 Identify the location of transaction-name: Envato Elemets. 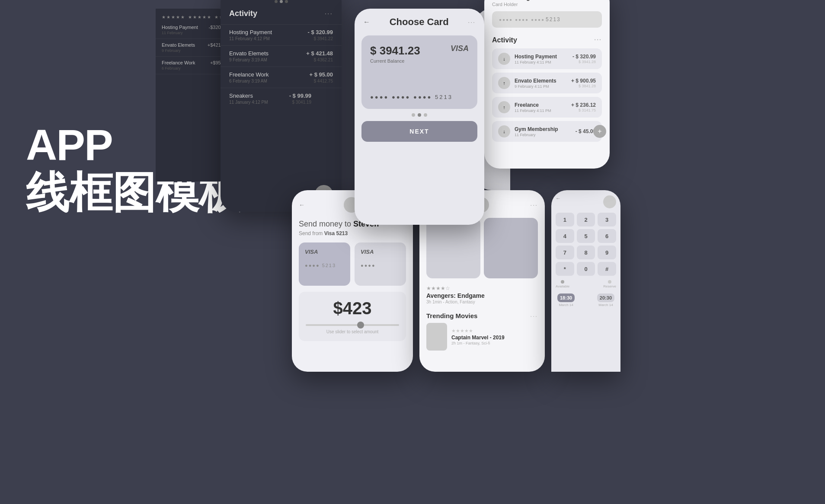
(249, 54).